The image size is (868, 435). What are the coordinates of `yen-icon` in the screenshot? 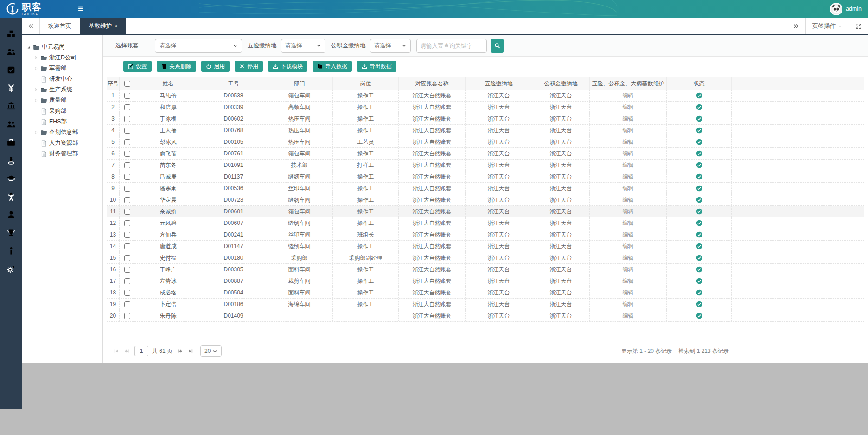 It's located at (11, 88).